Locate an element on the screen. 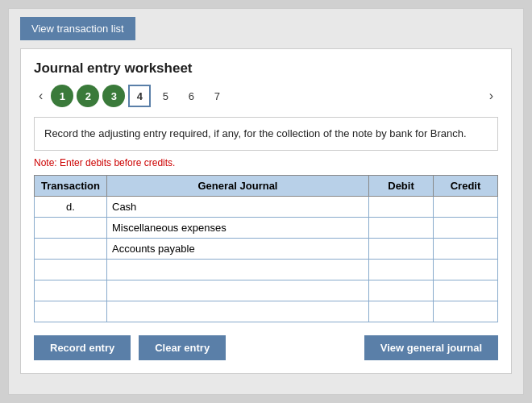 This screenshot has height=403, width=532. next-page-button: › is located at coordinates (492, 96).